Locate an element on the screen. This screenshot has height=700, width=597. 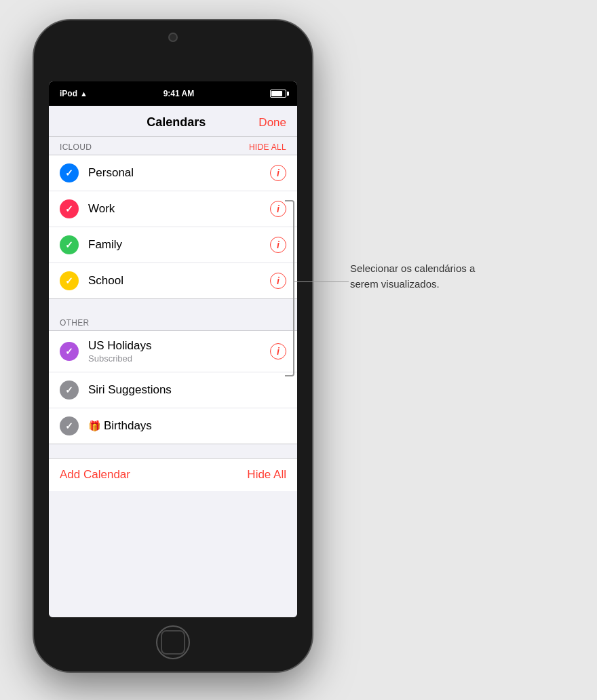
icloud-section-header: ICLOUD HIDE ALL is located at coordinates (173, 146).